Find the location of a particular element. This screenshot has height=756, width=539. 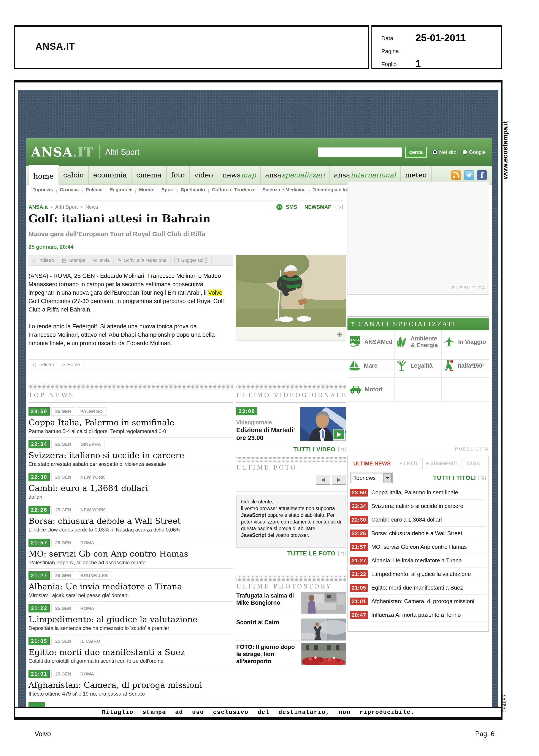

subnav-item: Cronaca is located at coordinates (70, 190).